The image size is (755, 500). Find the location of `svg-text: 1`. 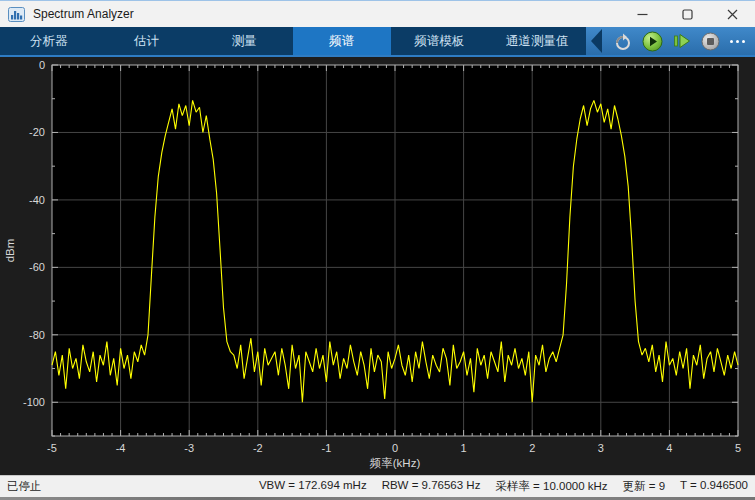

svg-text: 1 is located at coordinates (464, 448).